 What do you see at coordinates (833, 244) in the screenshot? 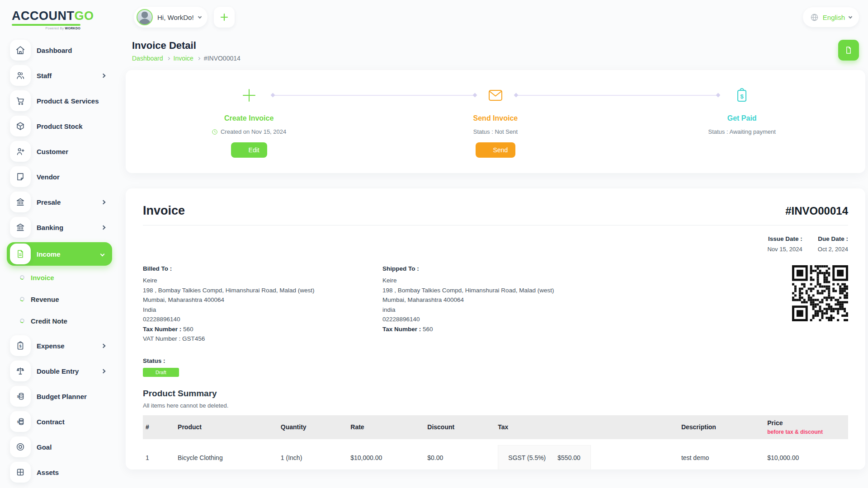
I see `due-date: Due Date : Oct 2, 2024` at bounding box center [833, 244].